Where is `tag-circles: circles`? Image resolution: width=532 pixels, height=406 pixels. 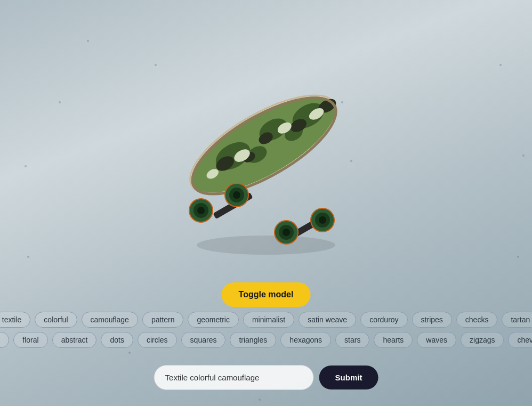
tag-circles: circles is located at coordinates (157, 340).